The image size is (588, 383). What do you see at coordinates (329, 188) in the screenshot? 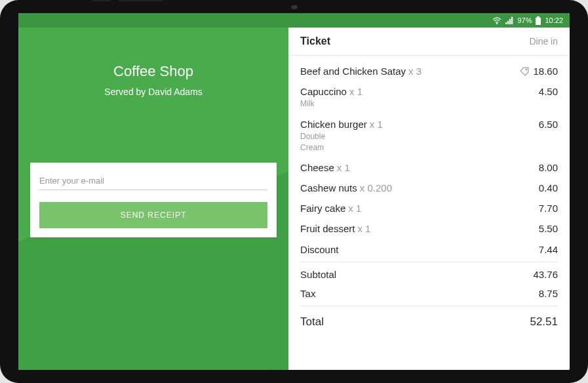
I see `item-name: Cashew nuts` at bounding box center [329, 188].